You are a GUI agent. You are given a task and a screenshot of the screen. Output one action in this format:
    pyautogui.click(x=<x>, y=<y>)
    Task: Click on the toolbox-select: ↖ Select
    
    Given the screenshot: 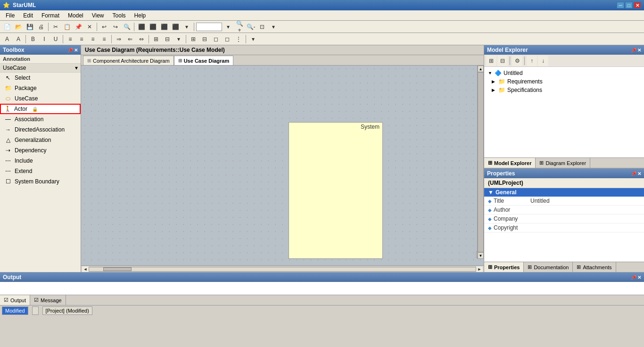 What is the action you would take?
    pyautogui.click(x=41, y=78)
    